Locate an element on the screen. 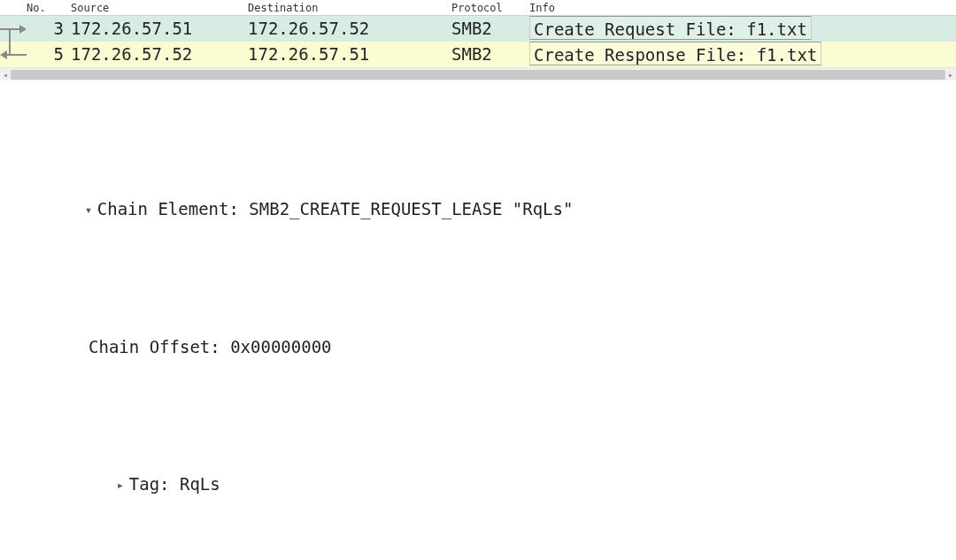 The image size is (956, 560). packet-row: 5 172.26.57.52 172.26.57.51 SMB2 Create … is located at coordinates (478, 55).